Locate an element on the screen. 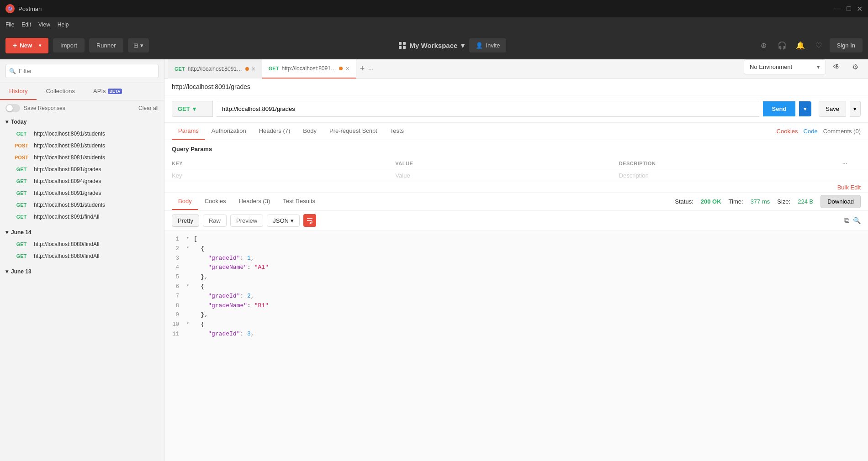 The width and height of the screenshot is (868, 461). close-button: ✕ is located at coordinates (860, 9).